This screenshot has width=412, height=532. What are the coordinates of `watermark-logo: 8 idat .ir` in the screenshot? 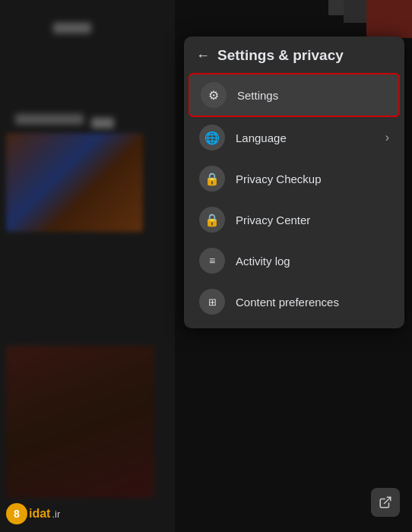 It's located at (33, 514).